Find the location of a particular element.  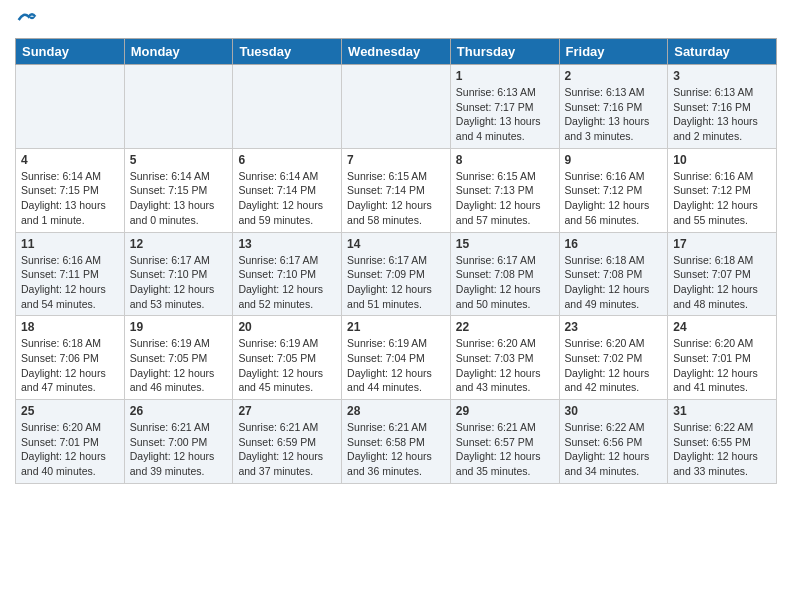

sunset-text: Sunset: 7:07 PM is located at coordinates (712, 274).